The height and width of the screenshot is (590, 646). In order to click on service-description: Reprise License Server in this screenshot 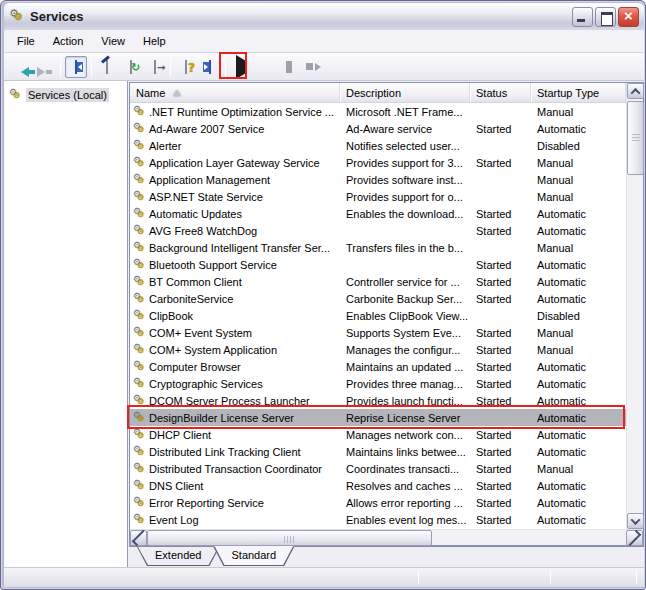, I will do `click(405, 418)`.